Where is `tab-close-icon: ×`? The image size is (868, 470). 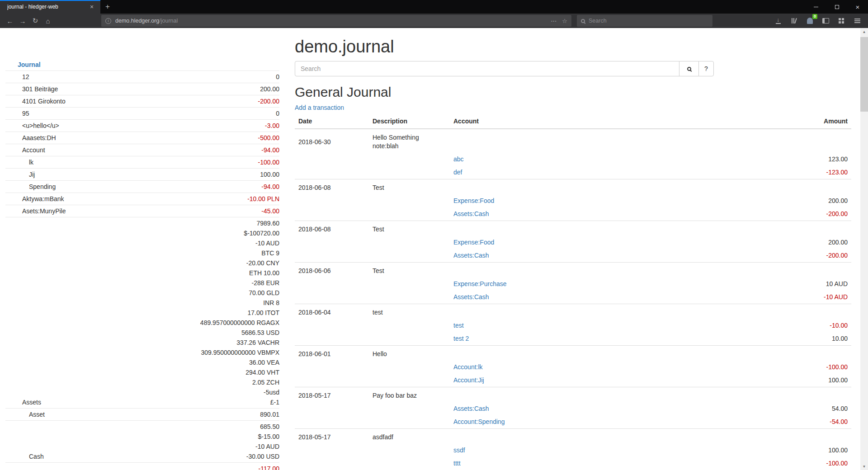 tab-close-icon: × is located at coordinates (92, 7).